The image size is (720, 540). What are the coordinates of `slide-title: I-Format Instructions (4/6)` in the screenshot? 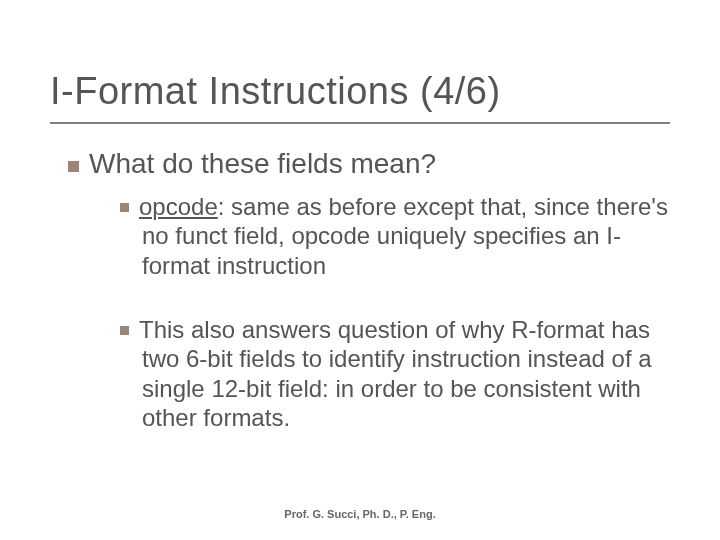 It's located at (276, 92).